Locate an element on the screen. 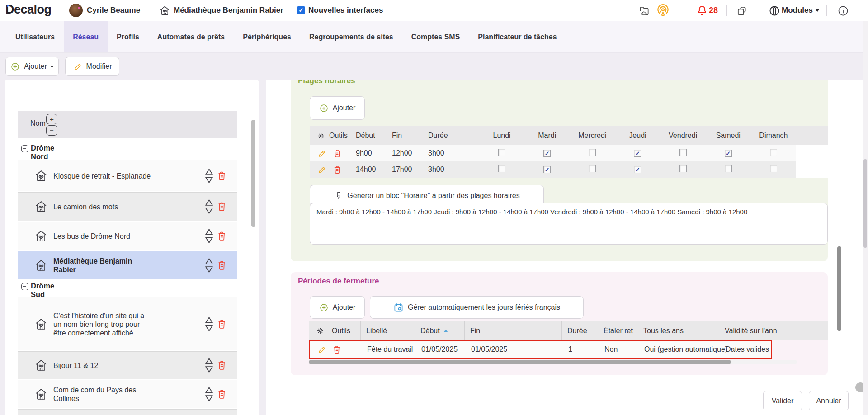  tree-item: Médiathèque Florent is located at coordinates (127, 412).